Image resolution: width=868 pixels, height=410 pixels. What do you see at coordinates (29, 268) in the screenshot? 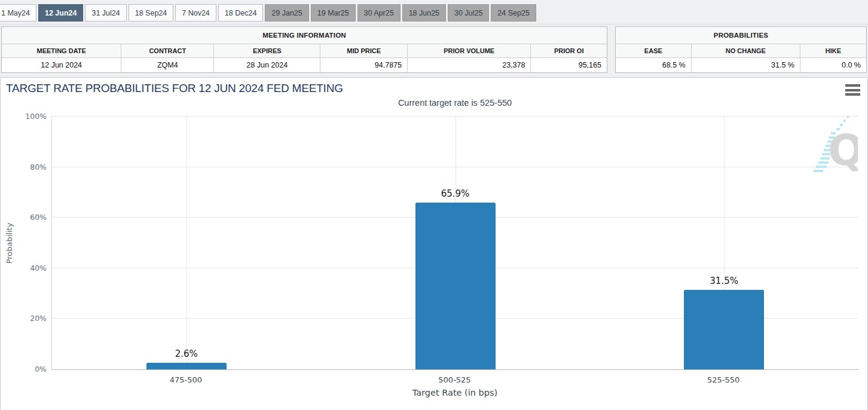
I see `y-tick-label: 40%` at bounding box center [29, 268].